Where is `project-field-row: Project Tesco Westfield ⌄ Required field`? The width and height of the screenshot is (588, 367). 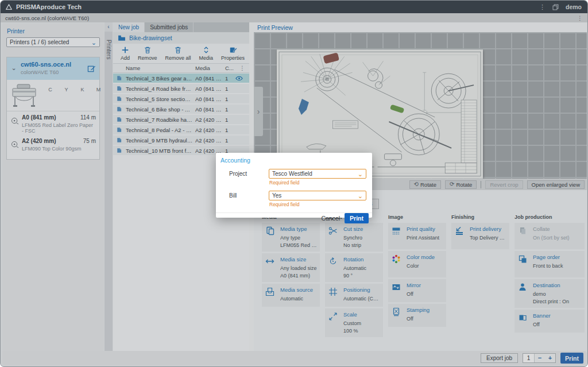 project-field-row: Project Tesco Westfield ⌄ Required field is located at coordinates (297, 179).